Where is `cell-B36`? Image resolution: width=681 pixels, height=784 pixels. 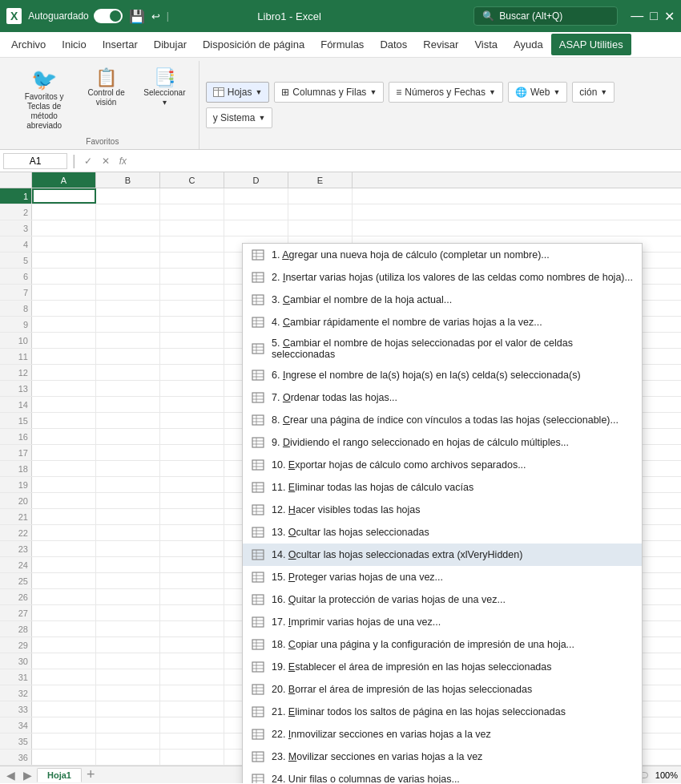
cell-B36 is located at coordinates (128, 757).